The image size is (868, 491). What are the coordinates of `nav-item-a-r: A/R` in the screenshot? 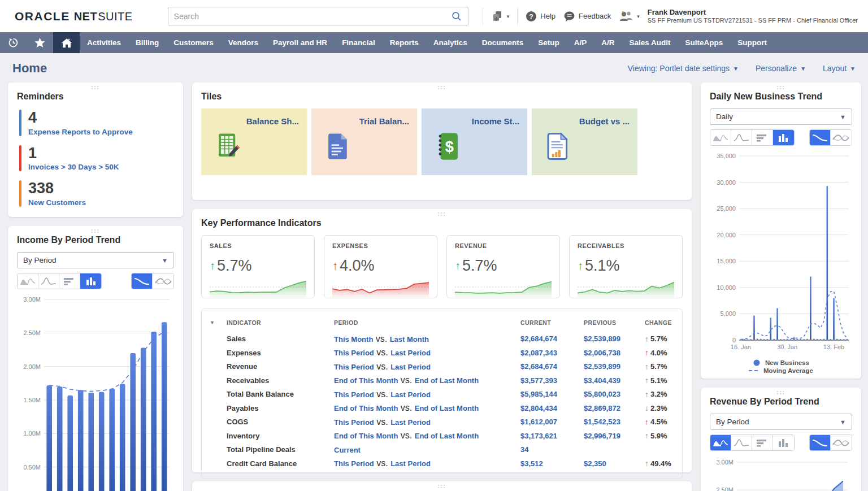 It's located at (608, 43).